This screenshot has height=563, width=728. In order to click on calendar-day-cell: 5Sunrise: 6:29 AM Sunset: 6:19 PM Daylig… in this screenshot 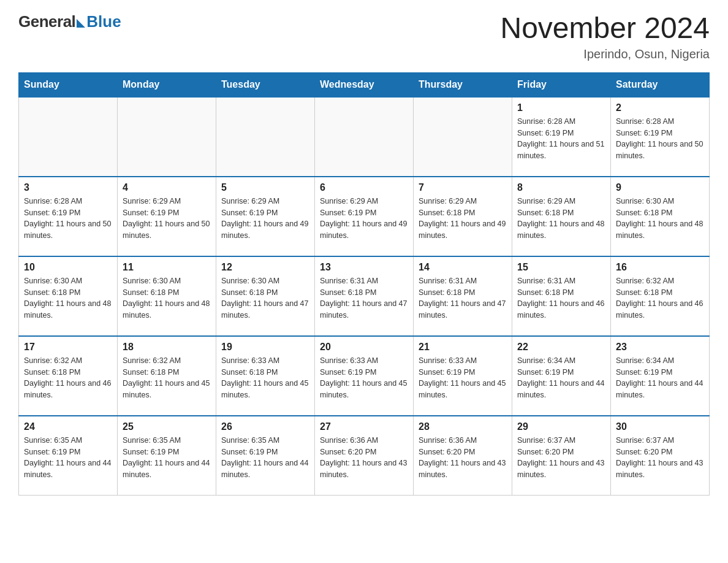, I will do `click(266, 216)`.